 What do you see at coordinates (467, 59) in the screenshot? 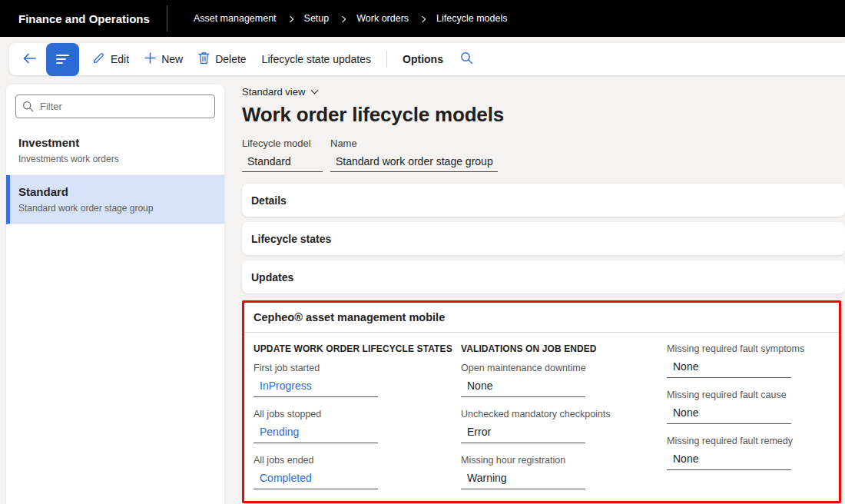
I see `search-icon` at bounding box center [467, 59].